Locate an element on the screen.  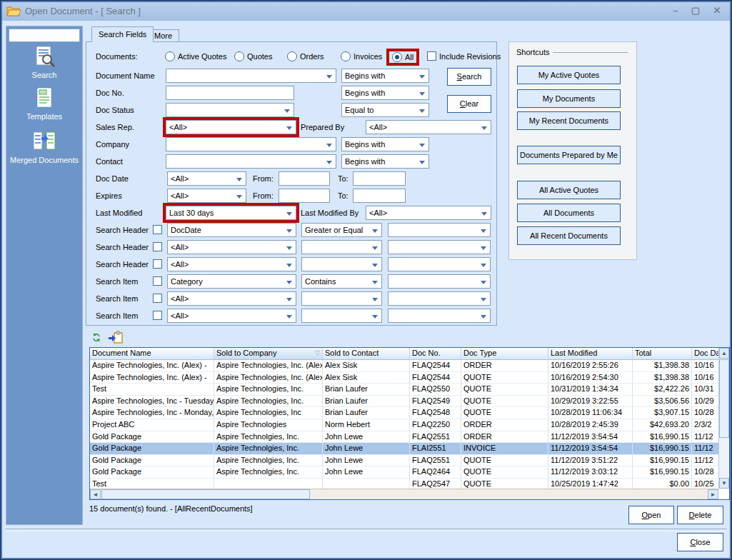
scroll-left-button: ◄ is located at coordinates (96, 494).